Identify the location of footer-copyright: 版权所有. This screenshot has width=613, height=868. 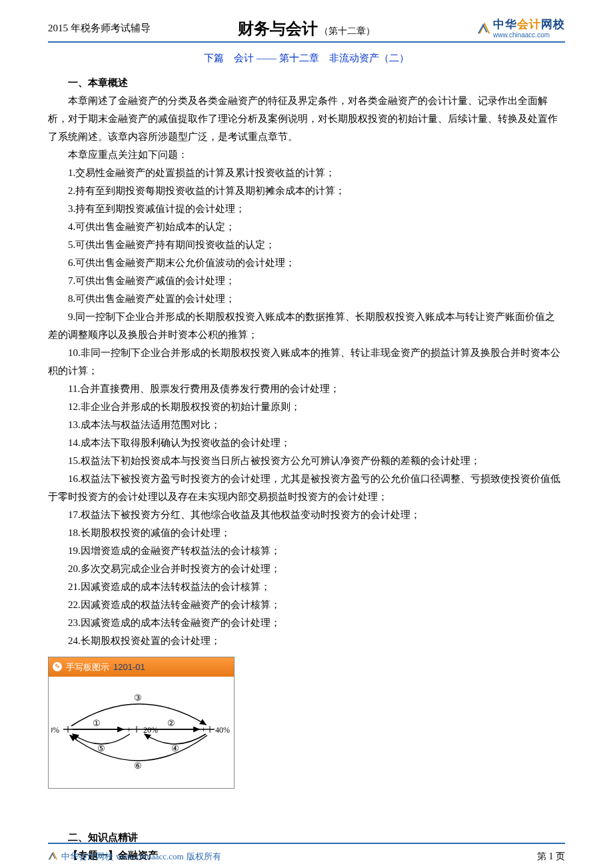
(204, 856).